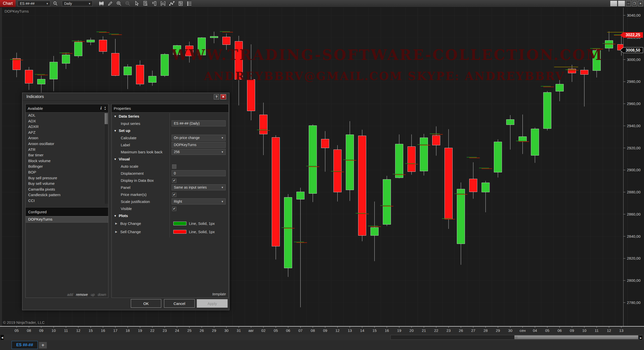  I want to click on property-price-marker-s-: Price marker(s)✔, so click(170, 194).